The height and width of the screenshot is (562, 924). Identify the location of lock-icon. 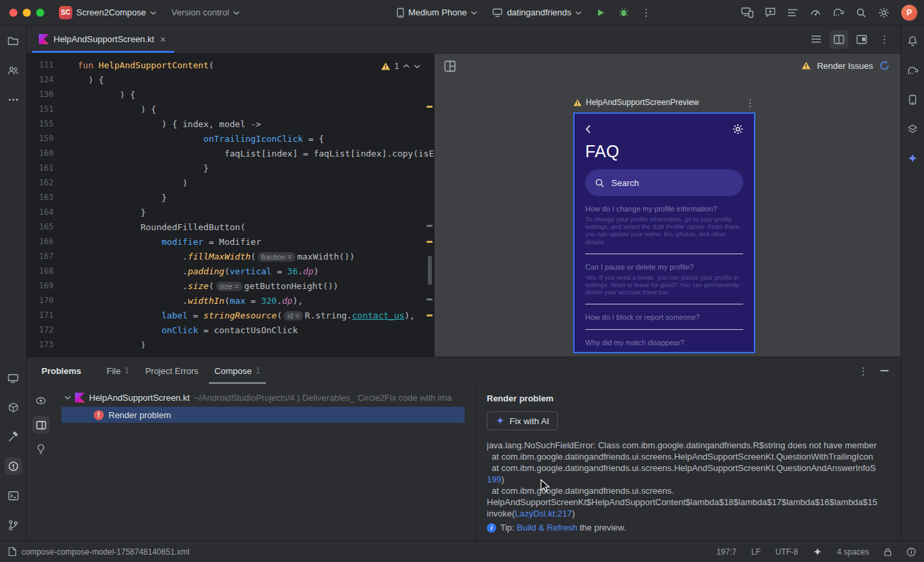
(888, 552).